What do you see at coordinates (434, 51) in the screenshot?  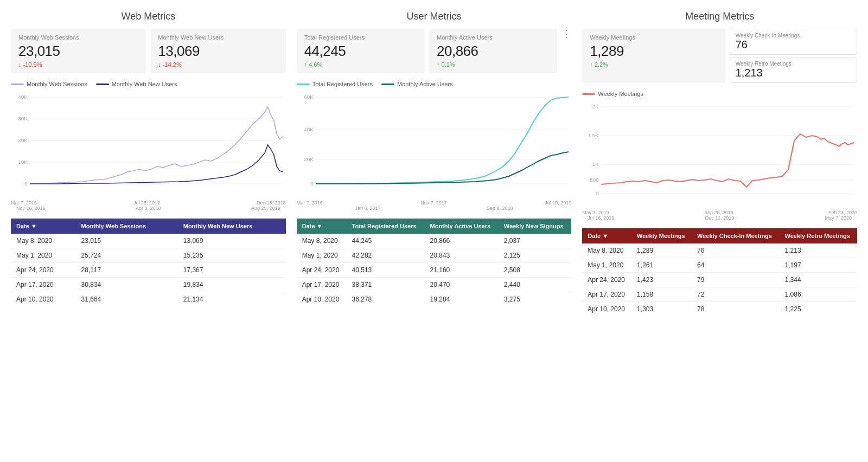 I see `user-metric-cards: Total Registered Users 44,245 4.6% Month…` at bounding box center [434, 51].